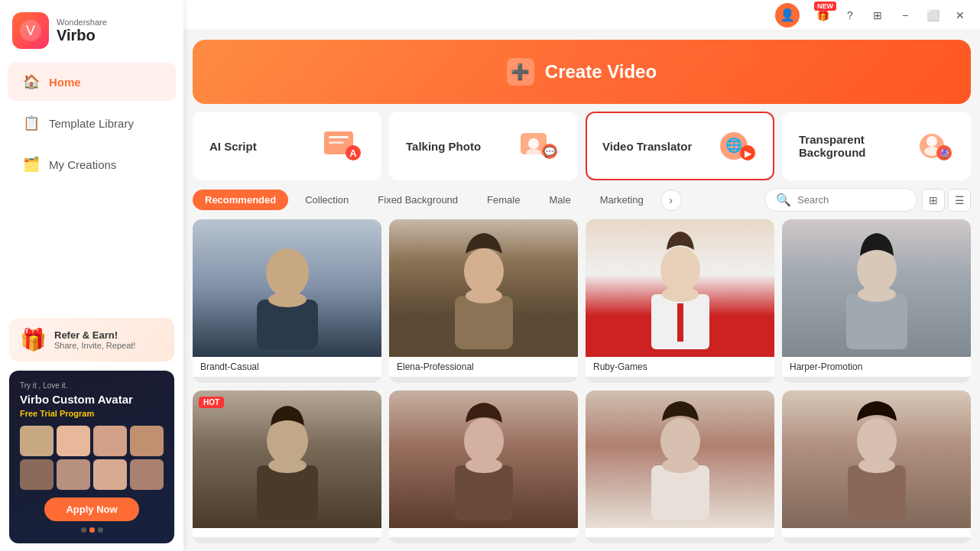 The height and width of the screenshot is (551, 980). What do you see at coordinates (76, 399) in the screenshot?
I see `banner-title: Virbo Custom Avatar` at bounding box center [76, 399].